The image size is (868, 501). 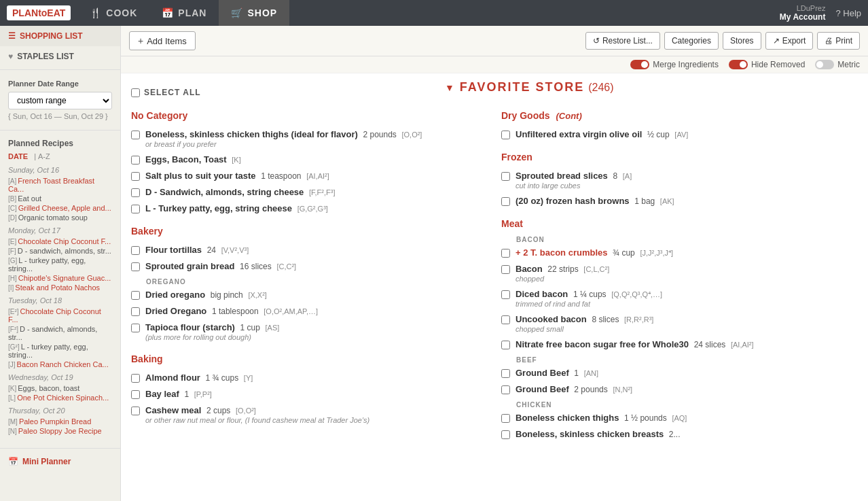 I want to click on item-row: Salt plus to suit your taste 1 teaspoon …, so click(x=310, y=175).